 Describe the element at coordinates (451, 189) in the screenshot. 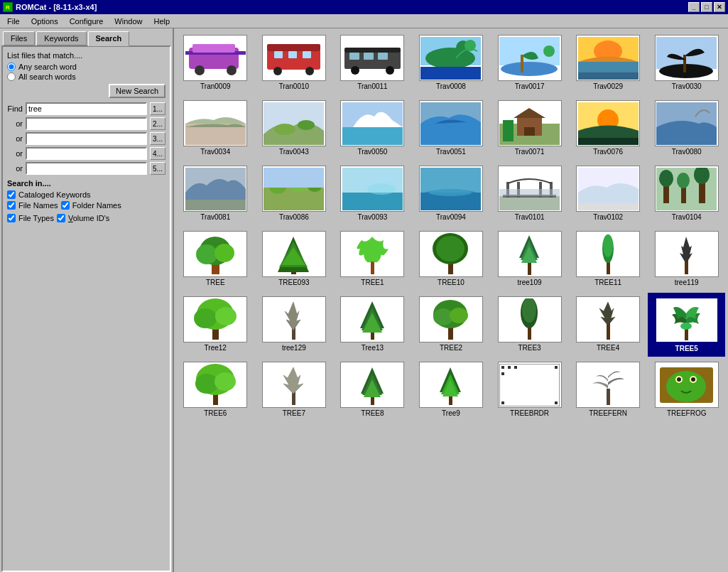

I see `image-trav0094` at that location.